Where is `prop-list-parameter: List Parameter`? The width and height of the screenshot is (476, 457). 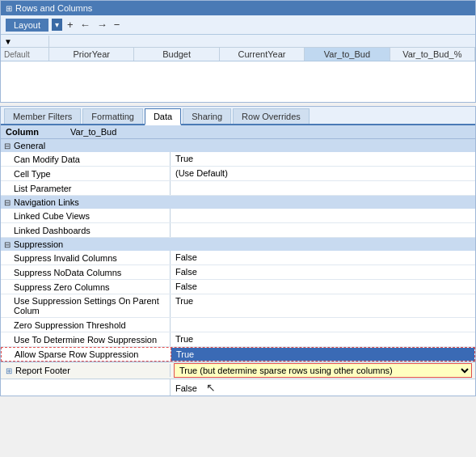
prop-list-parameter: List Parameter is located at coordinates (238, 188).